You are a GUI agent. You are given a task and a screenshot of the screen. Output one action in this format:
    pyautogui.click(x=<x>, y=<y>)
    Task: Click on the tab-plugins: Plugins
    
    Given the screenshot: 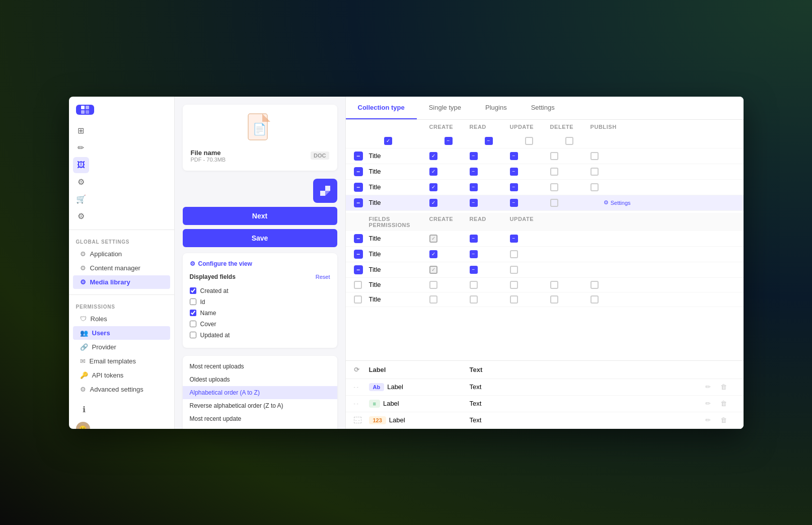 What is the action you would take?
    pyautogui.click(x=496, y=108)
    